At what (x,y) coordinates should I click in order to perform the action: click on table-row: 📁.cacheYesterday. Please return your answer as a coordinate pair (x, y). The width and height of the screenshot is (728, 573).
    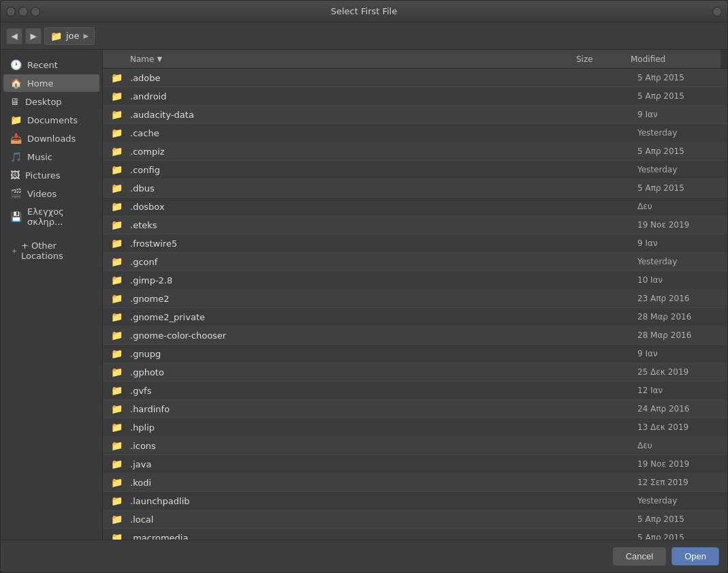
    Looking at the image, I should click on (415, 134).